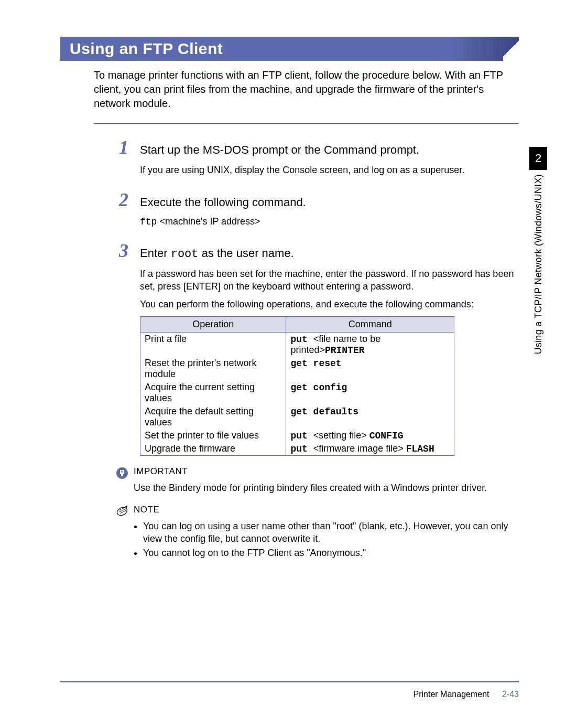 The image size is (566, 728). I want to click on table-row: Upgrade the firmware put <firmware image…, so click(298, 449).